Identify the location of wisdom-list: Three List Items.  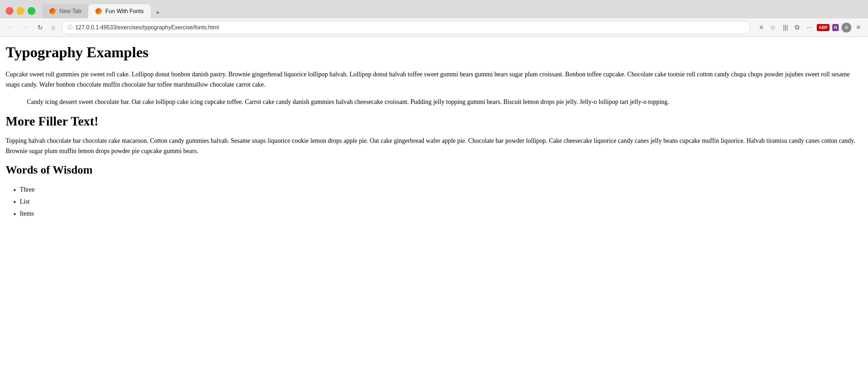
(441, 201).